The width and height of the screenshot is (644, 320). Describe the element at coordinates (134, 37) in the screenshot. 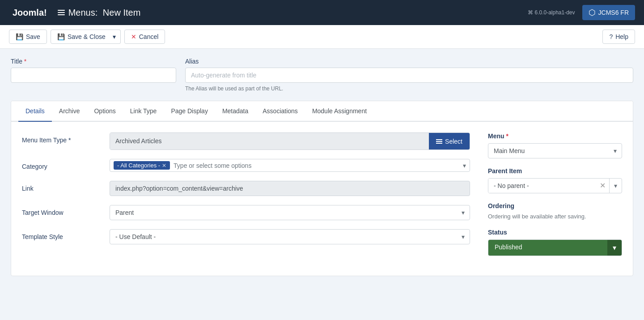

I see `cancel-icon: ✕` at that location.